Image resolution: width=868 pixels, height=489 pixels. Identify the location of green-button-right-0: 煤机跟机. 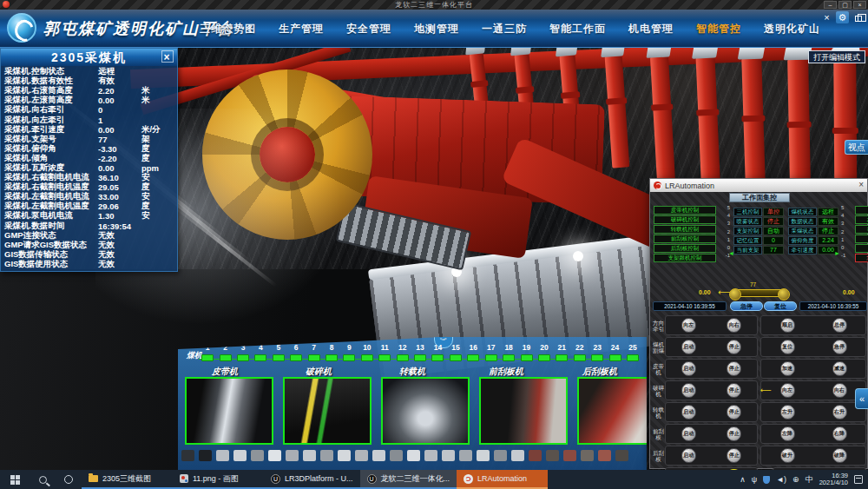
(861, 210).